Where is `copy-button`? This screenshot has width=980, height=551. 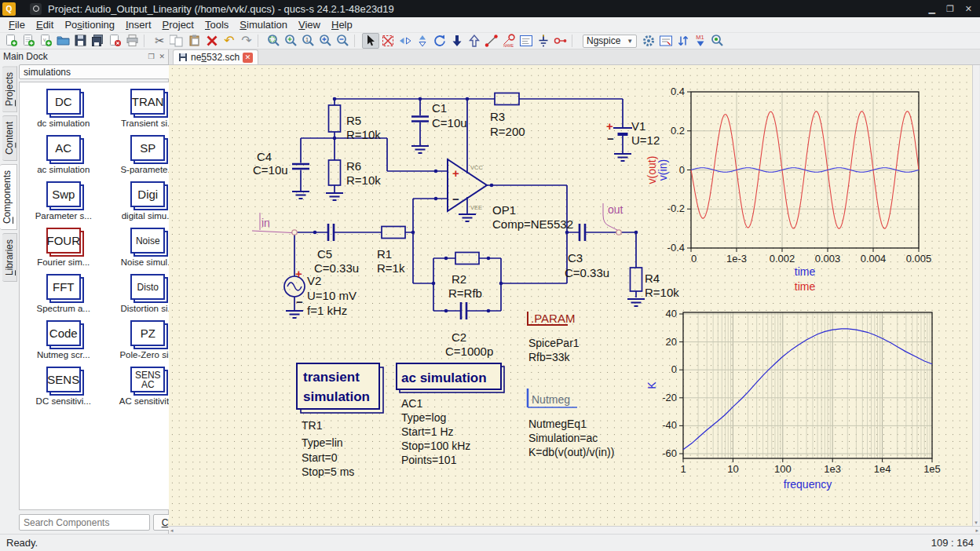 copy-button is located at coordinates (177, 41).